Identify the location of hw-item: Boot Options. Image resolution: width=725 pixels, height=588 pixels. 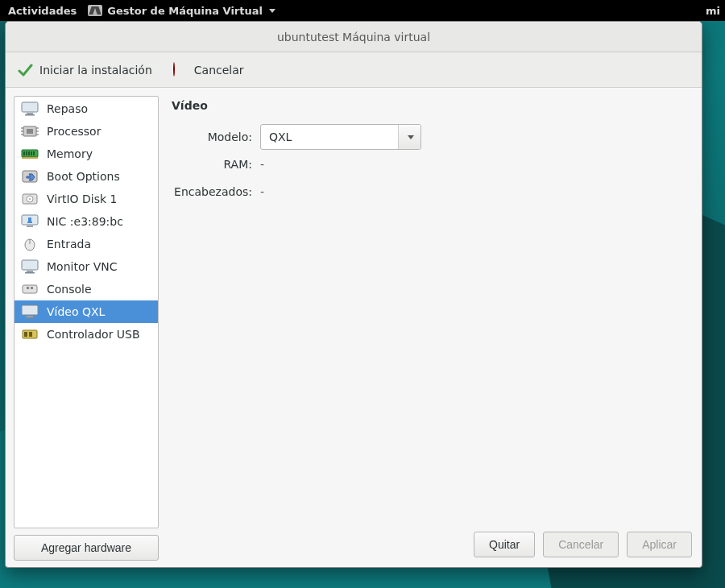
(86, 176).